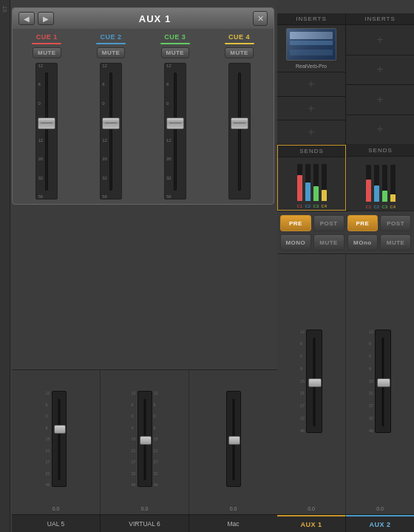 The width and height of the screenshot is (414, 532). What do you see at coordinates (234, 439) in the screenshot?
I see `mac-fader` at bounding box center [234, 439].